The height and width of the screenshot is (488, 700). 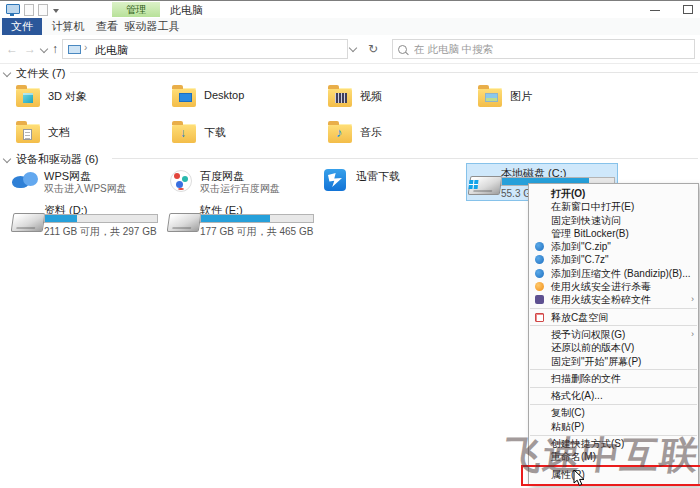 What do you see at coordinates (614, 220) in the screenshot?
I see `context-menu-item: 固定到快速访问` at bounding box center [614, 220].